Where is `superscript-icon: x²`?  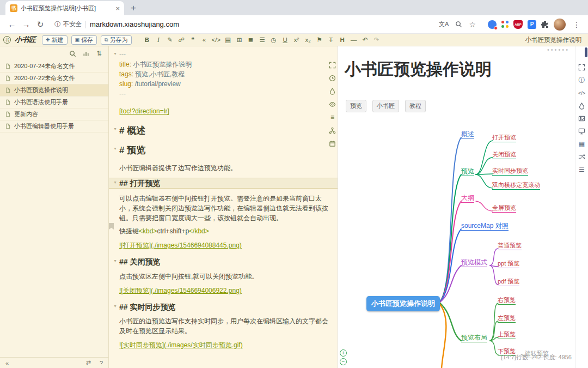
superscript-icon: x² is located at coordinates (296, 40).